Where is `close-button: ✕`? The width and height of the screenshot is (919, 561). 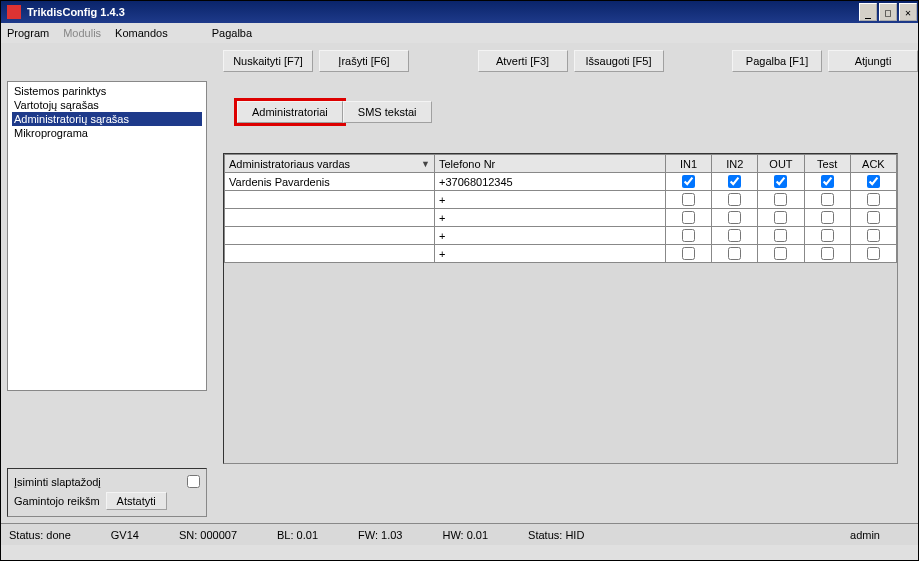 close-button: ✕ is located at coordinates (908, 12).